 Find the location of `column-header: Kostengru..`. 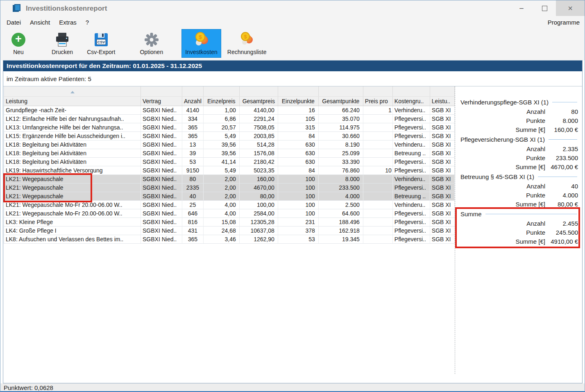

column-header: Kostengru.. is located at coordinates (411, 101).